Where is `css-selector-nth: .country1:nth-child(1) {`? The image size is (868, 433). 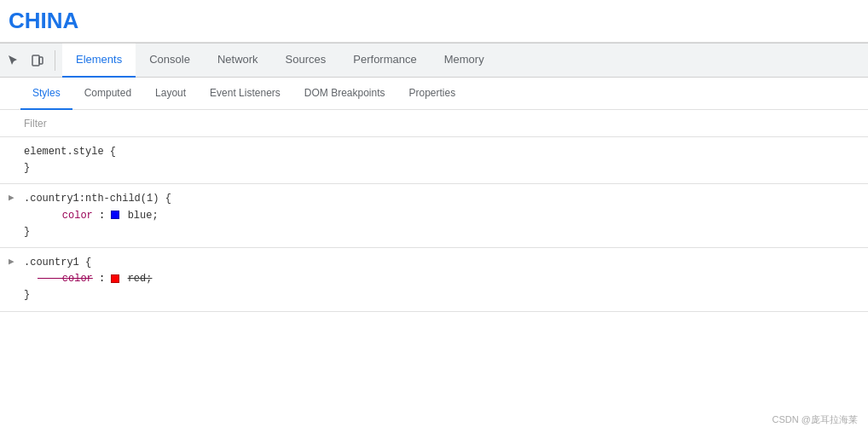
css-selector-nth: .country1:nth-child(1) { is located at coordinates (443, 199).